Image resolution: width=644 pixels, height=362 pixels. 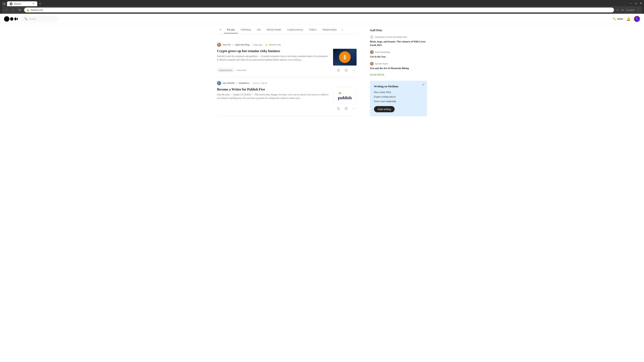 What do you see at coordinates (384, 109) in the screenshot?
I see `start-writing-button: Start writing` at bounding box center [384, 109].